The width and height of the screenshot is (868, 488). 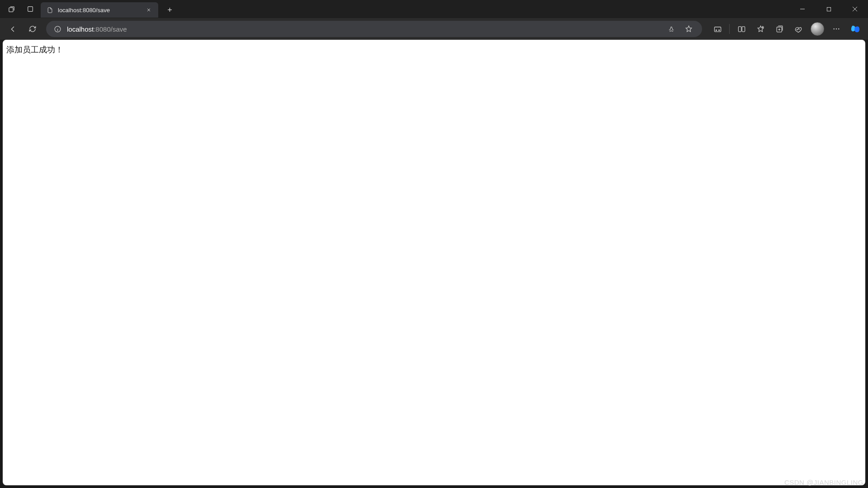 What do you see at coordinates (680, 29) in the screenshot?
I see `addr-actions` at bounding box center [680, 29].